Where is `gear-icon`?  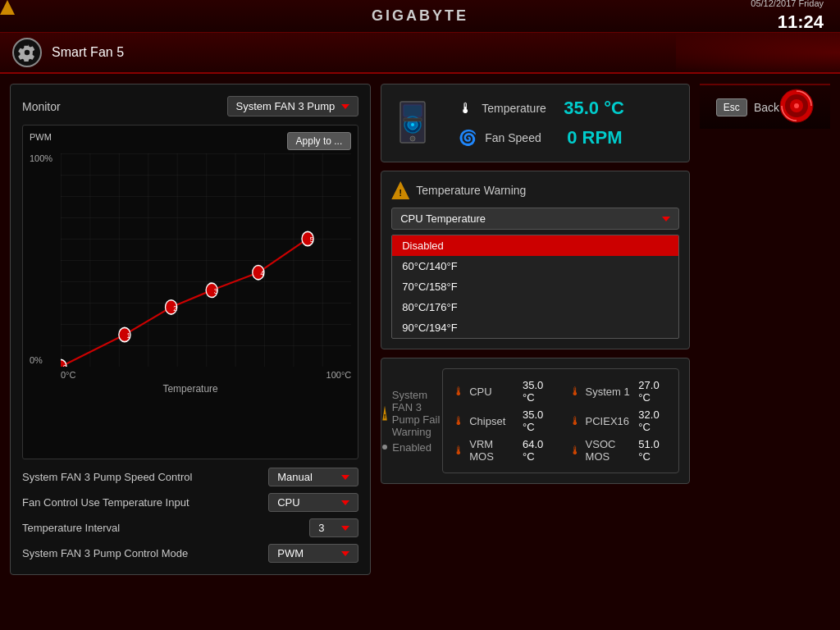
gear-icon is located at coordinates (27, 52).